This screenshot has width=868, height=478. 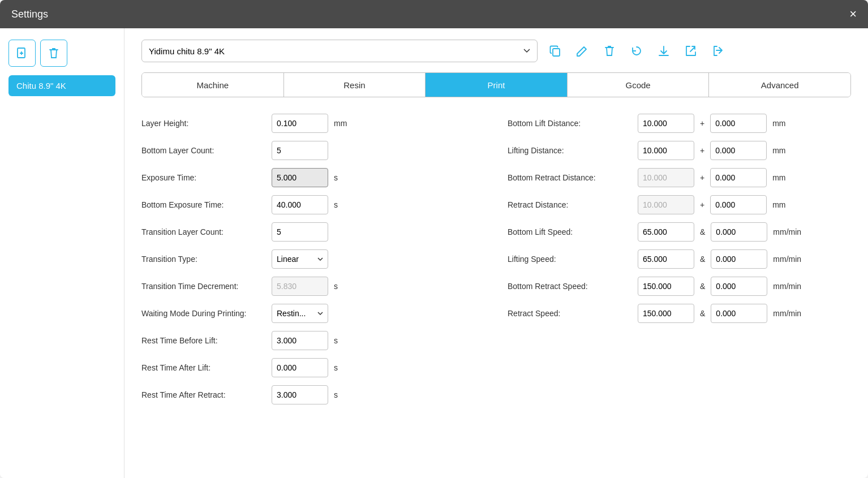 I want to click on import-button, so click(x=718, y=51).